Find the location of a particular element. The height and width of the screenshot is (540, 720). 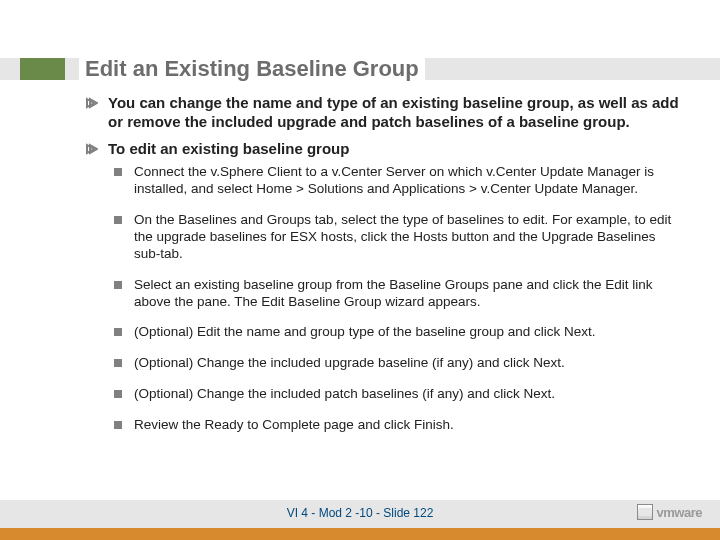

bullet-level2: Connect the v.Sphere Client to a v.Cente… is located at coordinates (398, 181).